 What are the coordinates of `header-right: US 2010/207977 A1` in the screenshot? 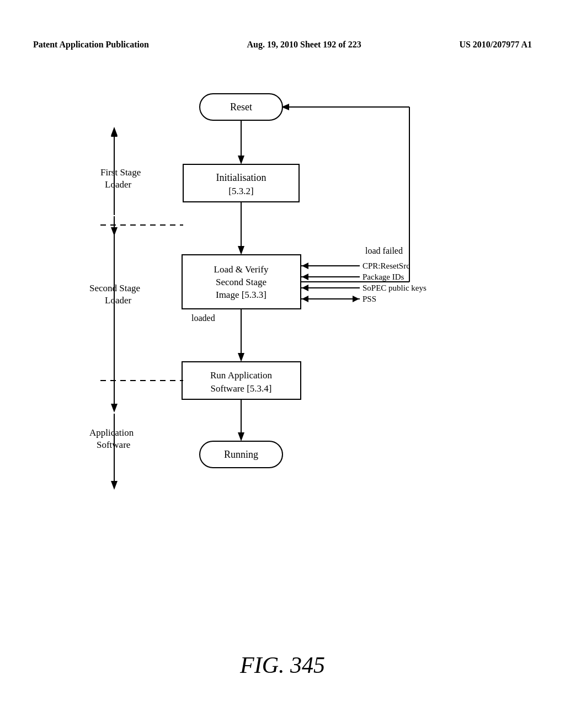 It's located at (495, 45).